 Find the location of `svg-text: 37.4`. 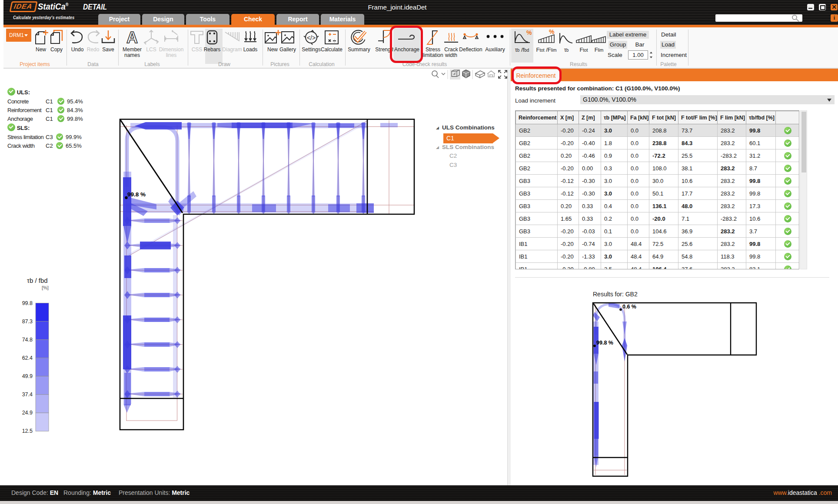

svg-text: 37.4 is located at coordinates (27, 395).